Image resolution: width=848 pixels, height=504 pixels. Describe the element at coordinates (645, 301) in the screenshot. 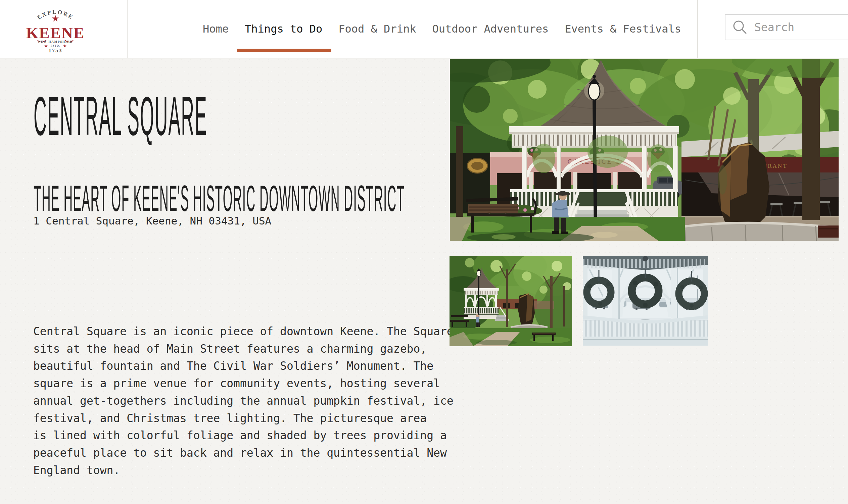

I see `gazebo-wreaths-thumb-photo` at that location.